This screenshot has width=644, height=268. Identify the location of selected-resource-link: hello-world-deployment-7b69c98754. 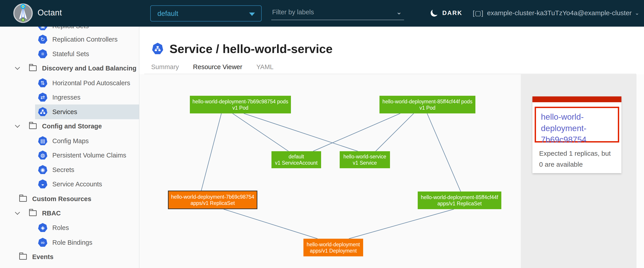
(577, 128).